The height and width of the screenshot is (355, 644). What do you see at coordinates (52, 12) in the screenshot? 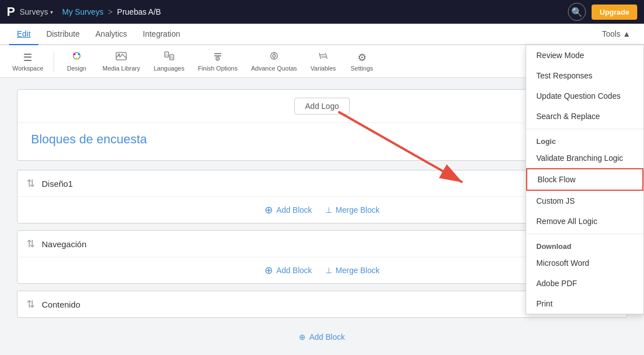
I see `surveys-caret-icon: ▾` at bounding box center [52, 12].